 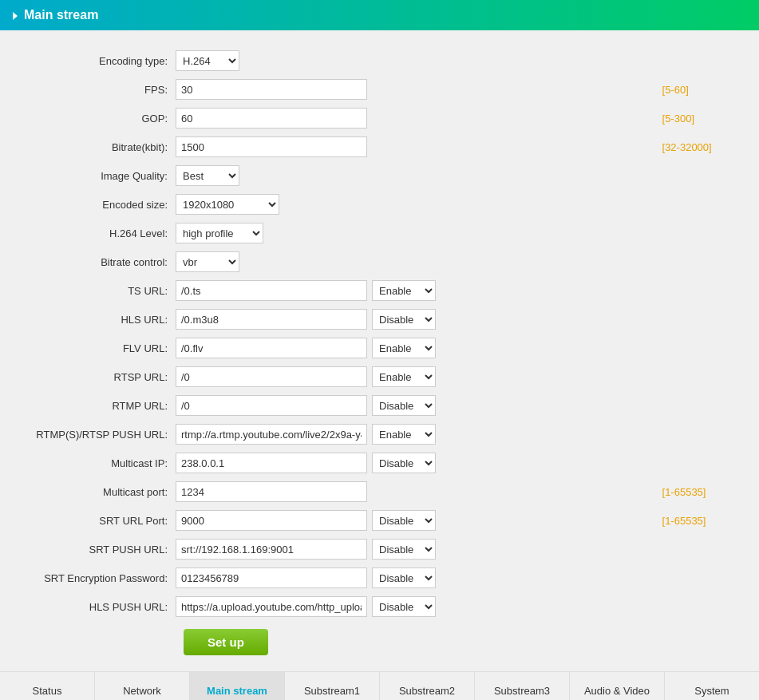 I want to click on rtsp-url-row: RTSP URL: Enable Disable, so click(x=380, y=377).